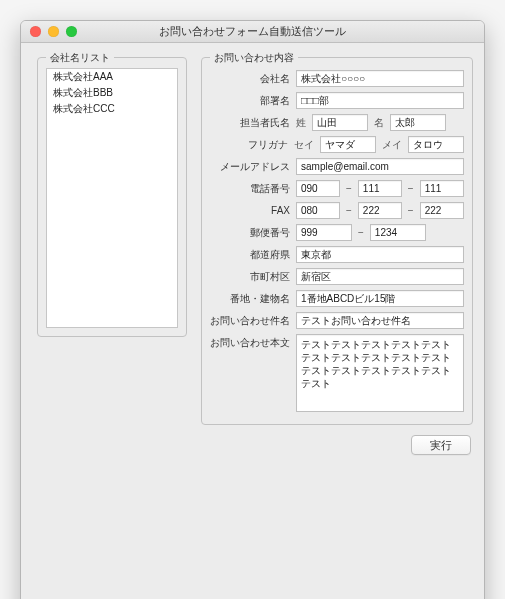  Describe the element at coordinates (337, 122) in the screenshot. I see `row-contact-name: 担当者氏名 姓 名` at that location.